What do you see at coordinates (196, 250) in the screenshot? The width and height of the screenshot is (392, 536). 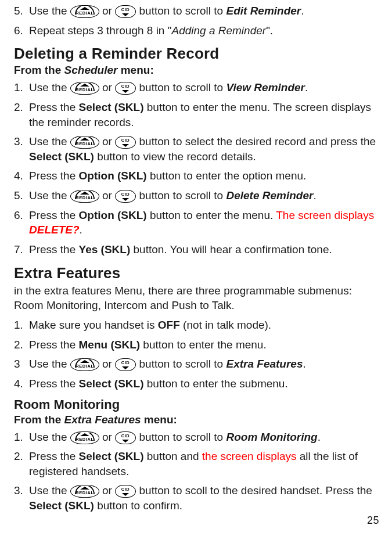 I see `list-item: 7.Press the Yes (SKL) button. You will h…` at bounding box center [196, 250].